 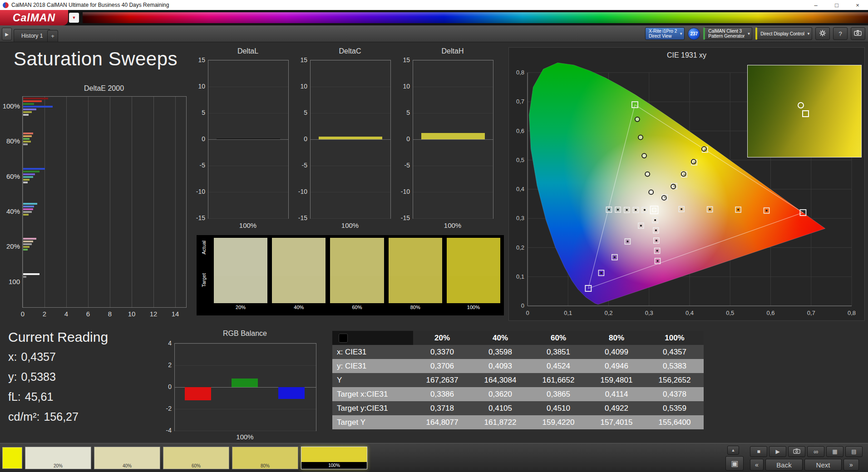 What do you see at coordinates (816, 452) in the screenshot?
I see `continuous-measure-button: ∞` at bounding box center [816, 452].